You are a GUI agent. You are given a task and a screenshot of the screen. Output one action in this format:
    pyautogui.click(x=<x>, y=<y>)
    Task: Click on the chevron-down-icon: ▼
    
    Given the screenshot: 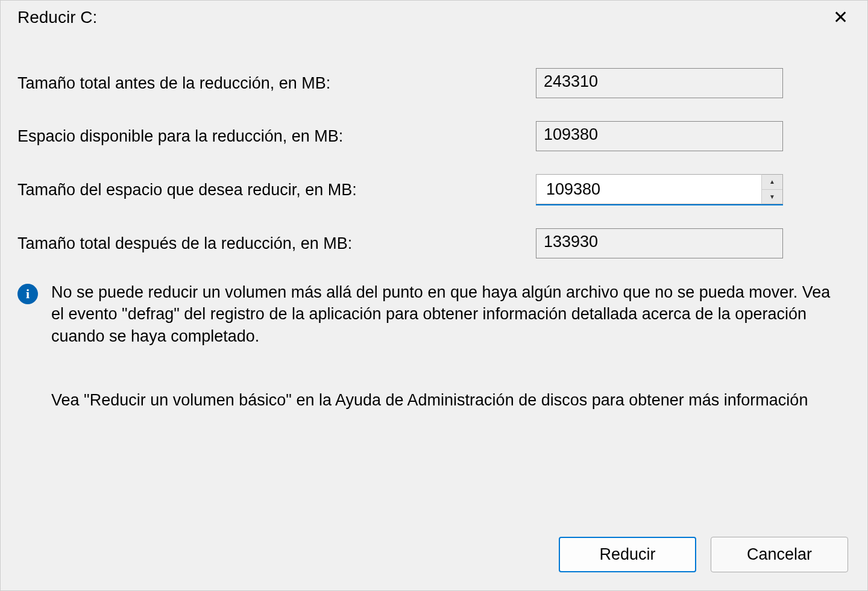 What is the action you would take?
    pyautogui.click(x=772, y=196)
    